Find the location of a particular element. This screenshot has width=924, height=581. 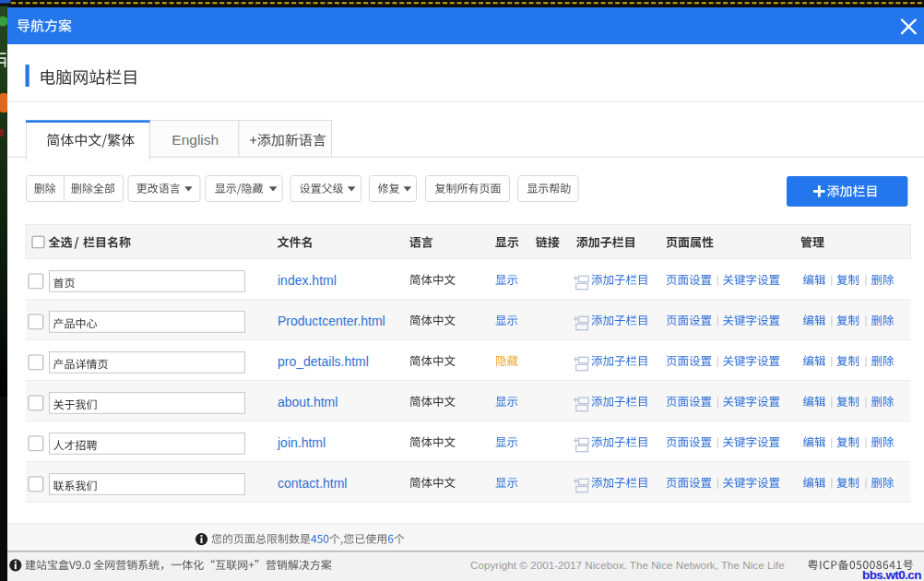

svg-text: pro_details.html is located at coordinates (323, 362).